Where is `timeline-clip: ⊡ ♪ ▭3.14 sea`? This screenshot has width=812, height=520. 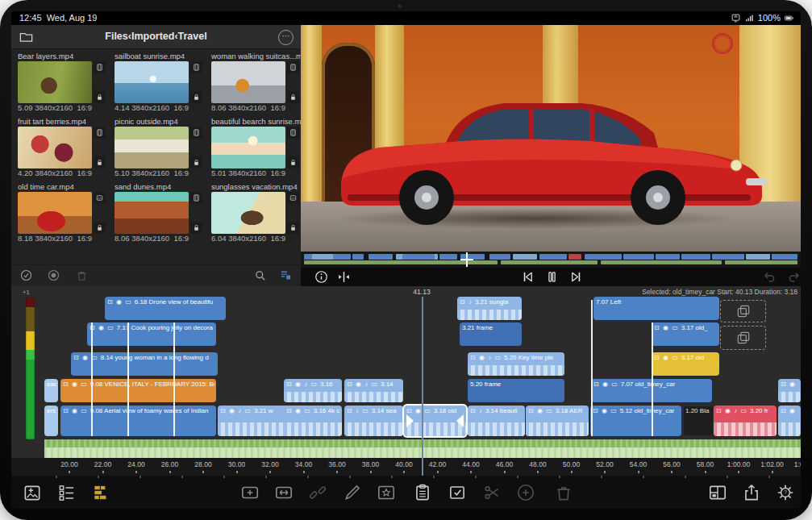 timeline-clip: ⊡ ♪ ▭3.14 sea is located at coordinates (374, 421).